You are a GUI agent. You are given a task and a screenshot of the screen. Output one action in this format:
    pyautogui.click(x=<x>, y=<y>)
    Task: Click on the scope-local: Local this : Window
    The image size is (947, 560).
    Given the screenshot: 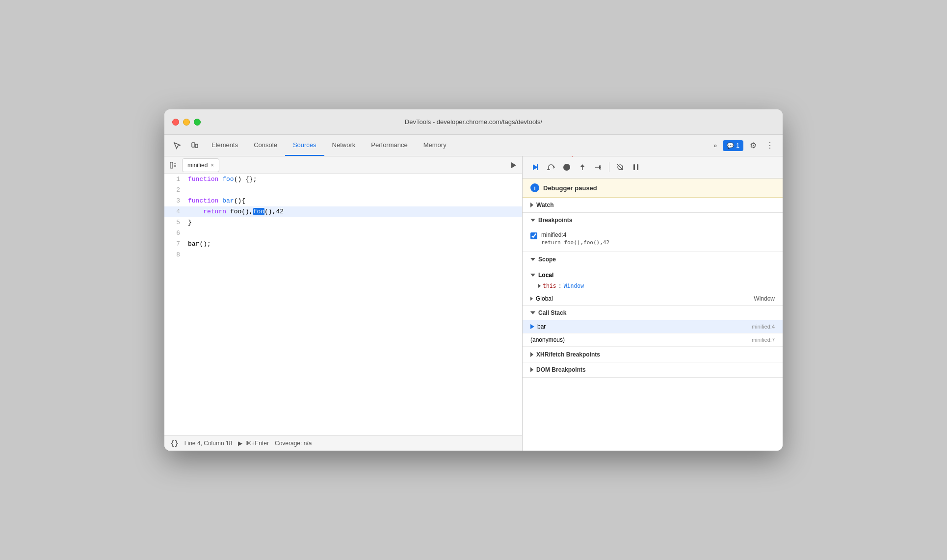 What is the action you would take?
    pyautogui.click(x=653, y=280)
    